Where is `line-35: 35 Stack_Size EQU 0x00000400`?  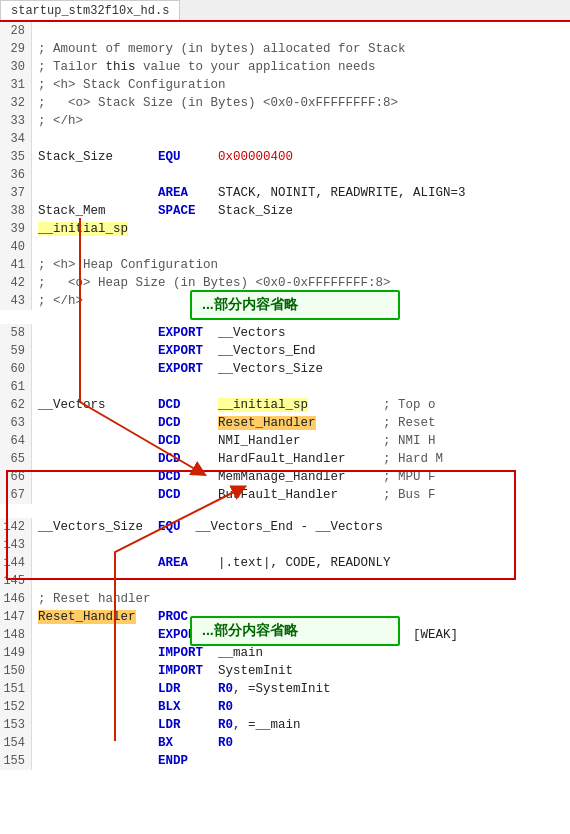
line-35: 35 Stack_Size EQU 0x00000400 is located at coordinates (285, 157).